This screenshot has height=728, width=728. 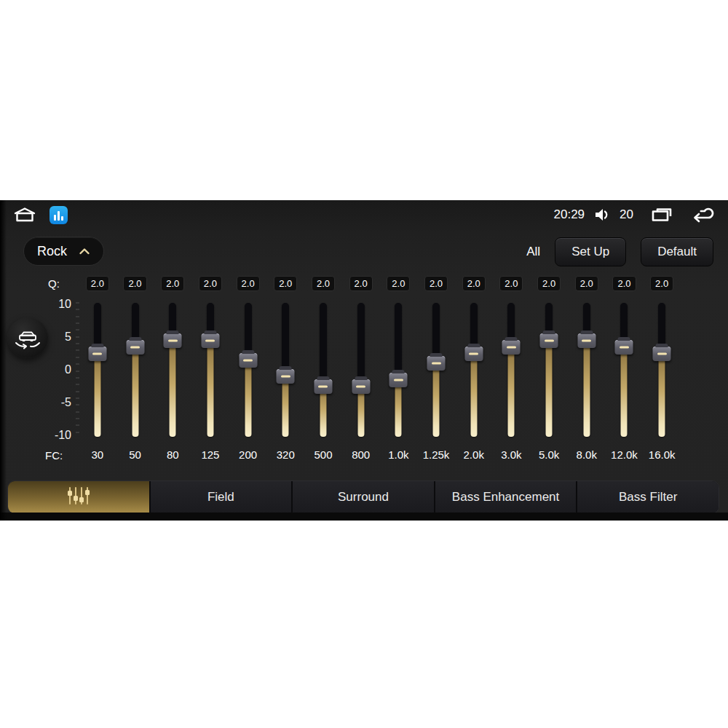 What do you see at coordinates (52, 252) in the screenshot?
I see `preset-label: Rock` at bounding box center [52, 252].